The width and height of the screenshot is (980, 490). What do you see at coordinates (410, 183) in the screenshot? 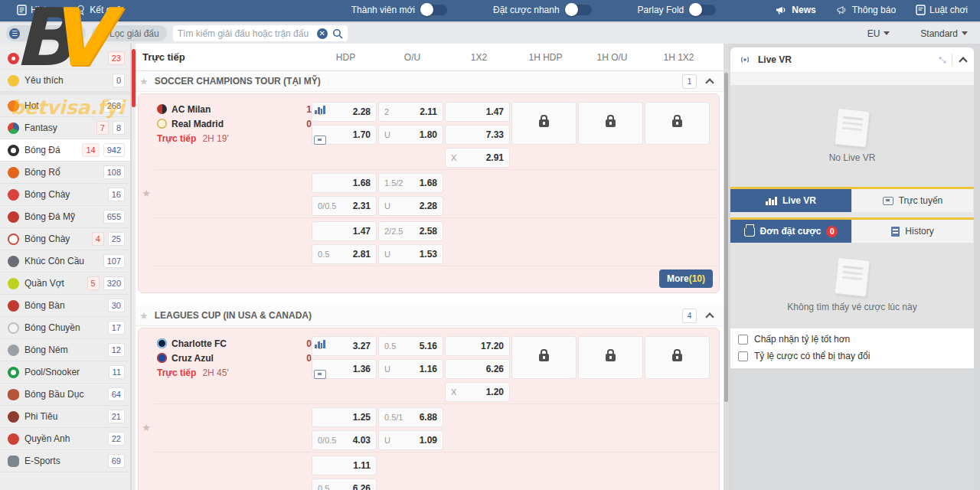
I see `odds-cell-ou: 1.5/21.68` at bounding box center [410, 183].